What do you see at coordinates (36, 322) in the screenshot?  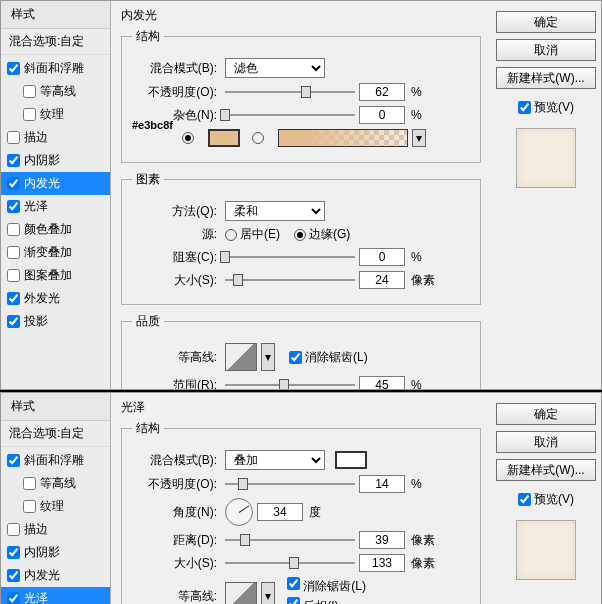 I see `style-label: 投影` at bounding box center [36, 322].